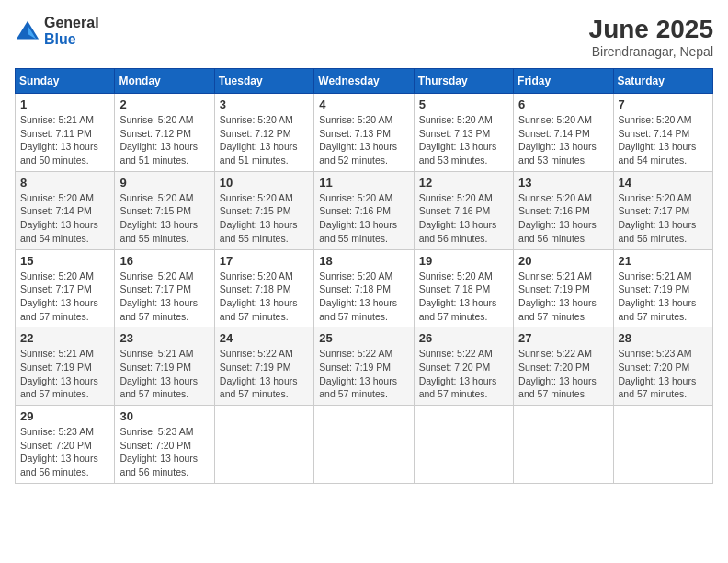 This screenshot has width=728, height=563. I want to click on calendar-header-friday: Friday, so click(563, 81).